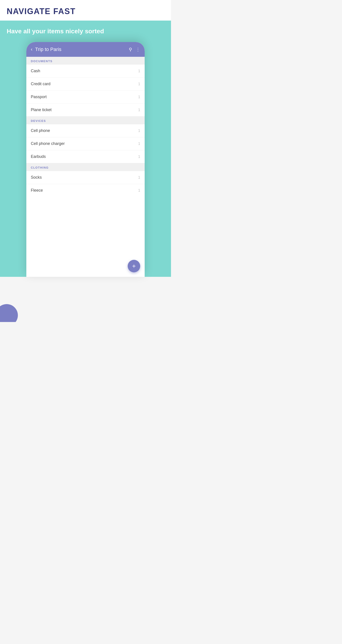 The height and width of the screenshot is (644, 342). I want to click on list-item: Fleece1, so click(85, 190).